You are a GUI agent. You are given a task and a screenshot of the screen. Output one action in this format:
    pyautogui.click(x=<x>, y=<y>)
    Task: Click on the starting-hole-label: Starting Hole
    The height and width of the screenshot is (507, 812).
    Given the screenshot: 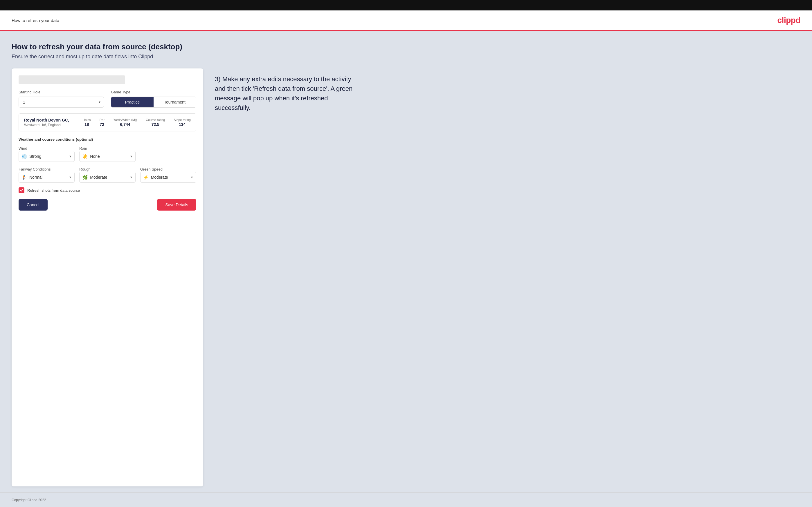 What is the action you would take?
    pyautogui.click(x=61, y=92)
    